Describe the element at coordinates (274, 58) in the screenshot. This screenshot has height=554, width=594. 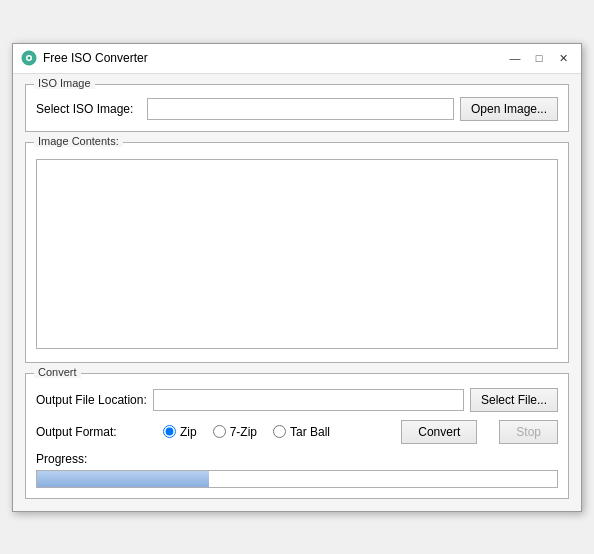
I see `window-title: Free ISO Converter` at that location.